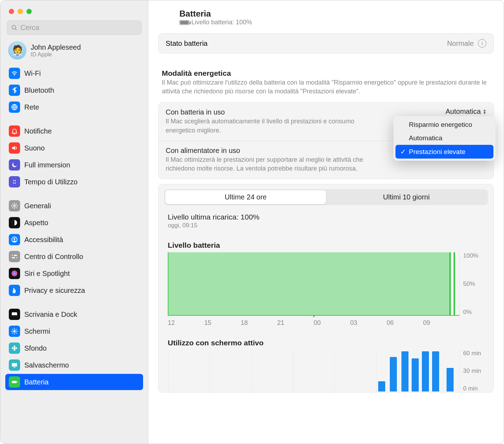  What do you see at coordinates (74, 53) in the screenshot?
I see `account-row: 🧑‍💼 John Appleseed ID Apple` at bounding box center [74, 53].